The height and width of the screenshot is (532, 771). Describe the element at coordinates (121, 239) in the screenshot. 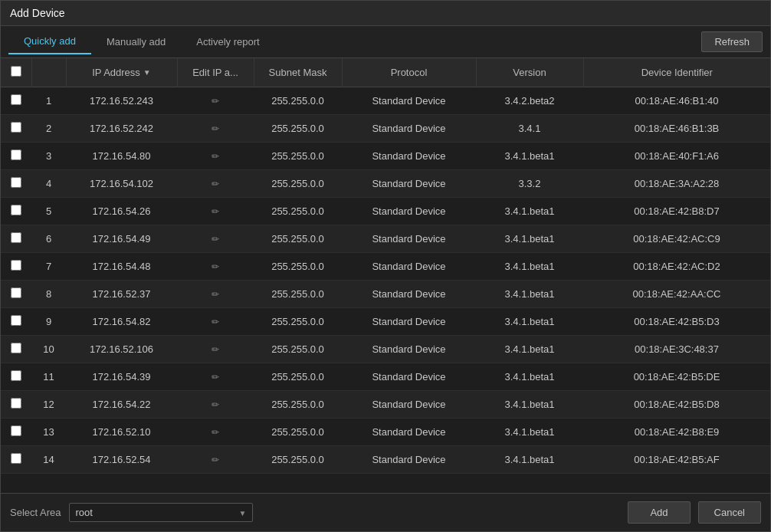

I see `row-ip: 172.16.54.49` at that location.